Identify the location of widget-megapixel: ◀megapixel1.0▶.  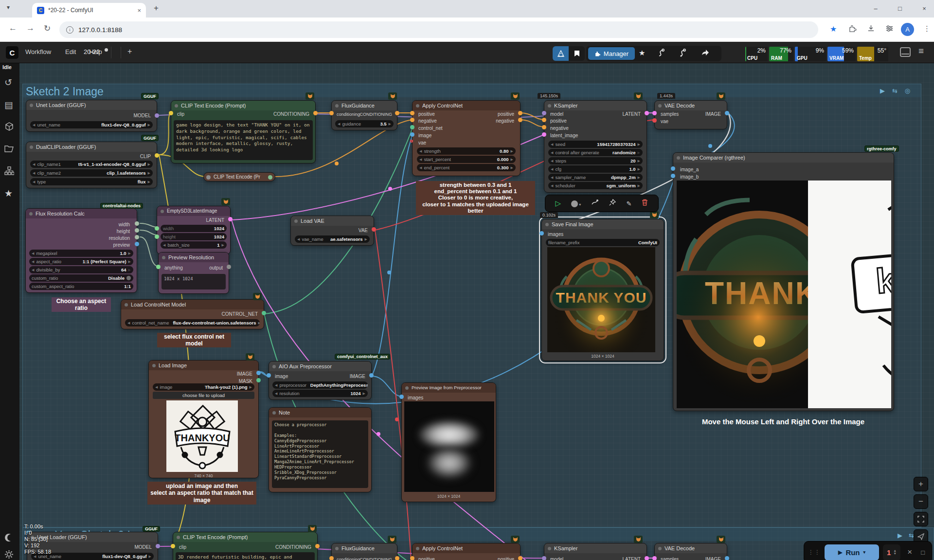
(81, 253).